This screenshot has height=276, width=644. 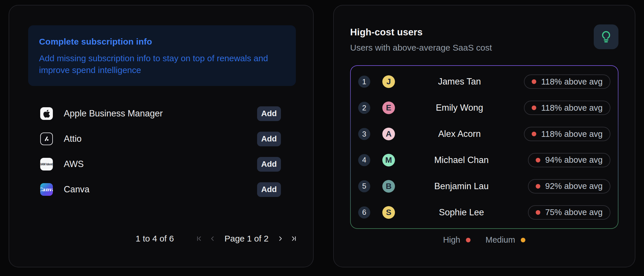 What do you see at coordinates (161, 164) in the screenshot?
I see `app-list-row: IAM Ident IAM Ident AWS Add` at bounding box center [161, 164].